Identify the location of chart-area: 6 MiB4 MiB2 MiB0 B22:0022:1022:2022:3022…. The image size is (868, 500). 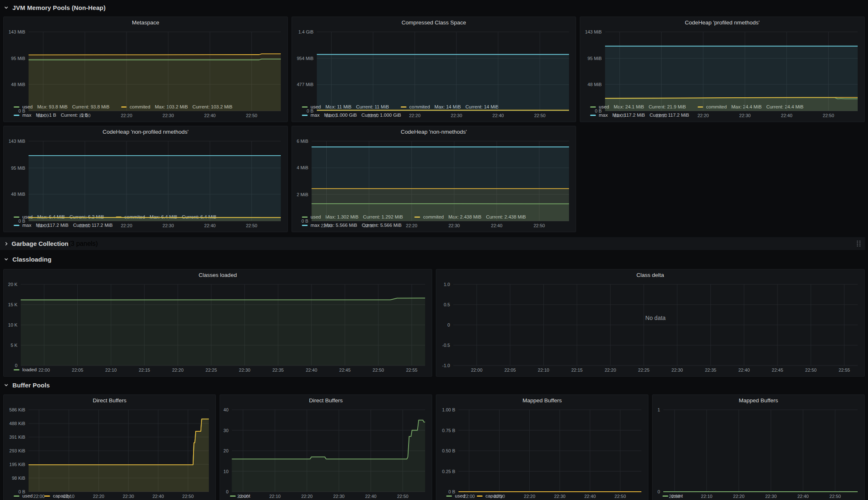
(434, 175).